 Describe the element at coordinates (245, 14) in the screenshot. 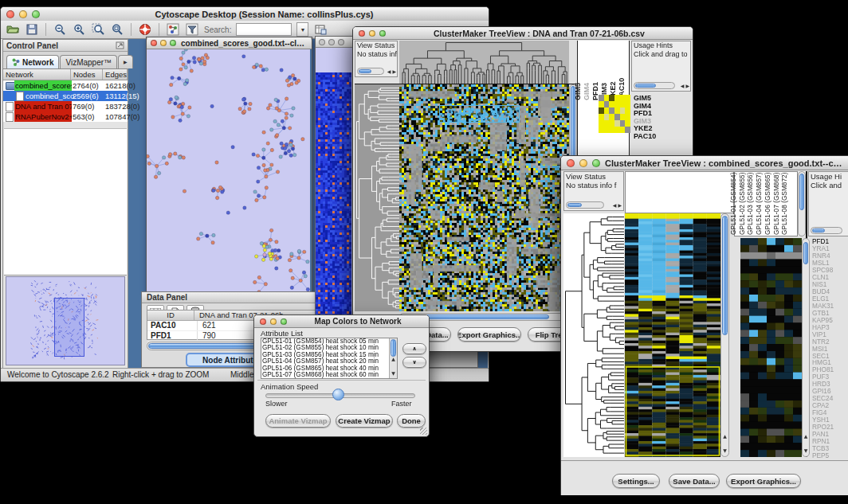

I see `main-title-bar: Cytoscape Desktop (Session Name: collins…` at that location.